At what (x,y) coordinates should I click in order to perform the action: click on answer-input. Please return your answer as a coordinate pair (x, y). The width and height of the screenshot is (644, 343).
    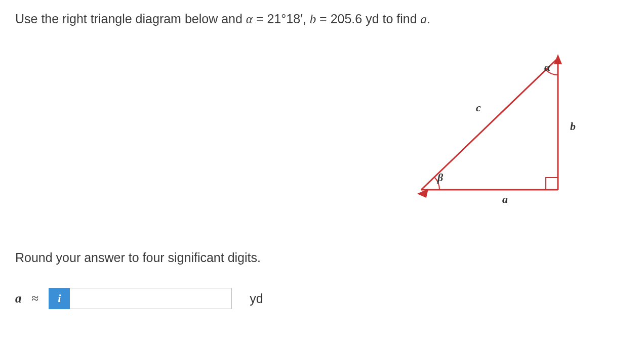
    Looking at the image, I should click on (151, 298).